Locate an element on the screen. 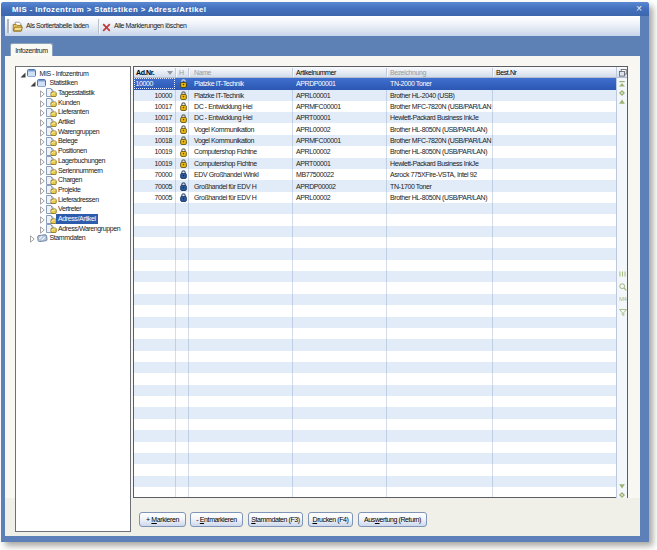 This screenshot has width=657, height=550. svg-text: M4 is located at coordinates (623, 299).